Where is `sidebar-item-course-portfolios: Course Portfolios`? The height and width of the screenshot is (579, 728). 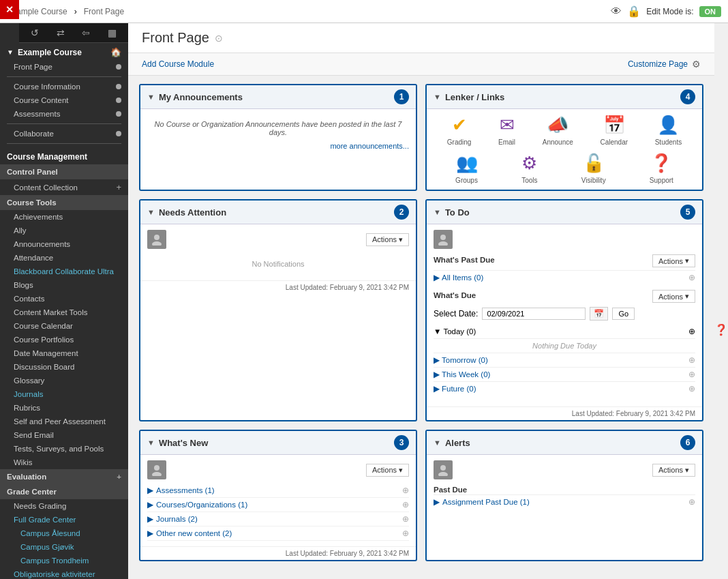 sidebar-item-course-portfolios: Course Portfolios is located at coordinates (64, 340).